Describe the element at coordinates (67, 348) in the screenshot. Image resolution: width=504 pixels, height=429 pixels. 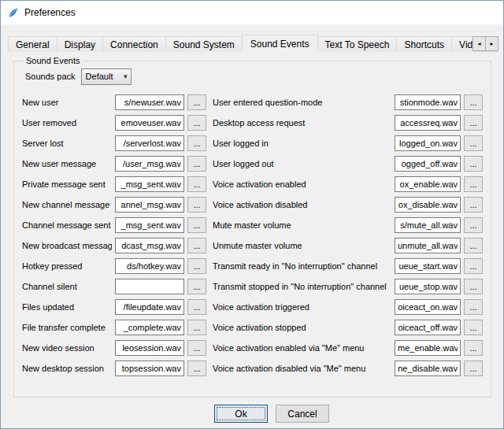
I see `sound-event-label: New video session` at that location.